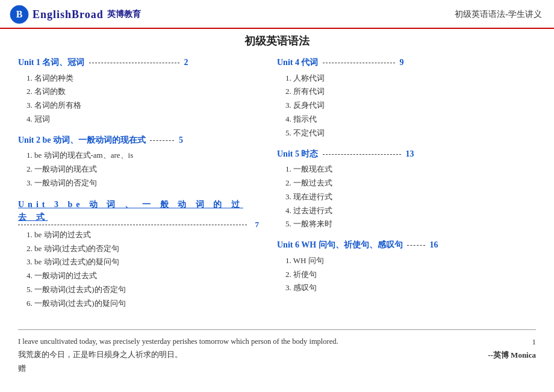 Image resolution: width=554 pixels, height=392 pixels. Describe the element at coordinates (402, 288) in the screenshot. I see `list-item: 感叹句` at that location.